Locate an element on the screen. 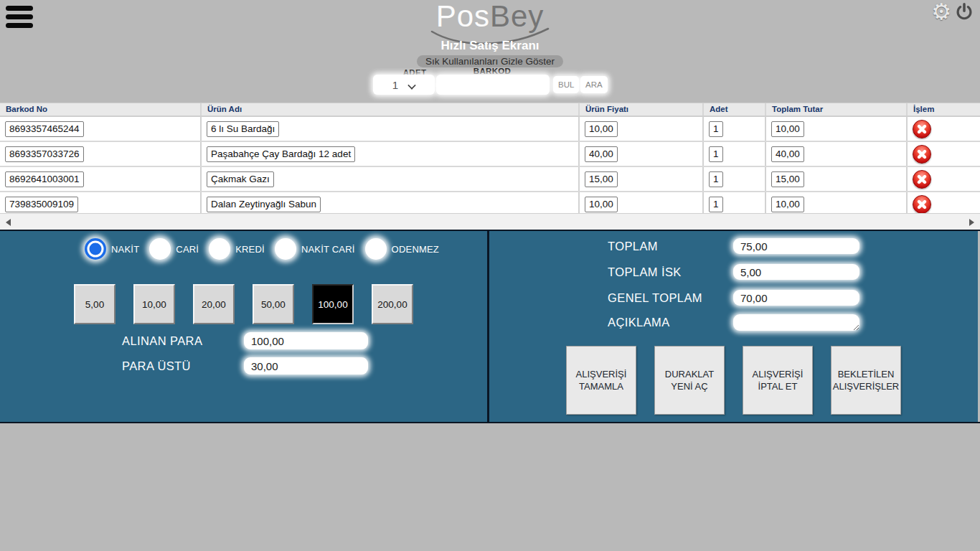 The width and height of the screenshot is (980, 551). toplam-isk-label: TOPLAM İSK is located at coordinates (670, 273).